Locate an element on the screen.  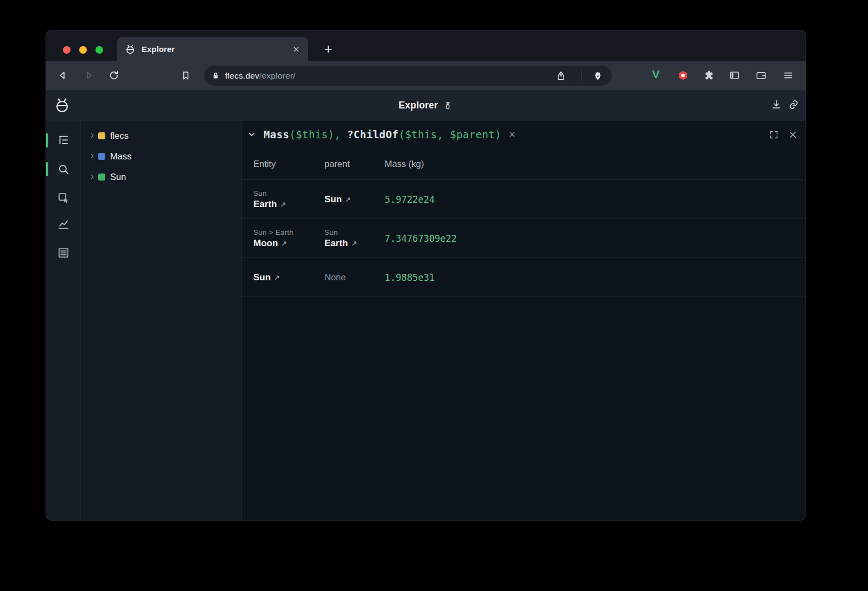
inspector-icon is located at coordinates (63, 198).